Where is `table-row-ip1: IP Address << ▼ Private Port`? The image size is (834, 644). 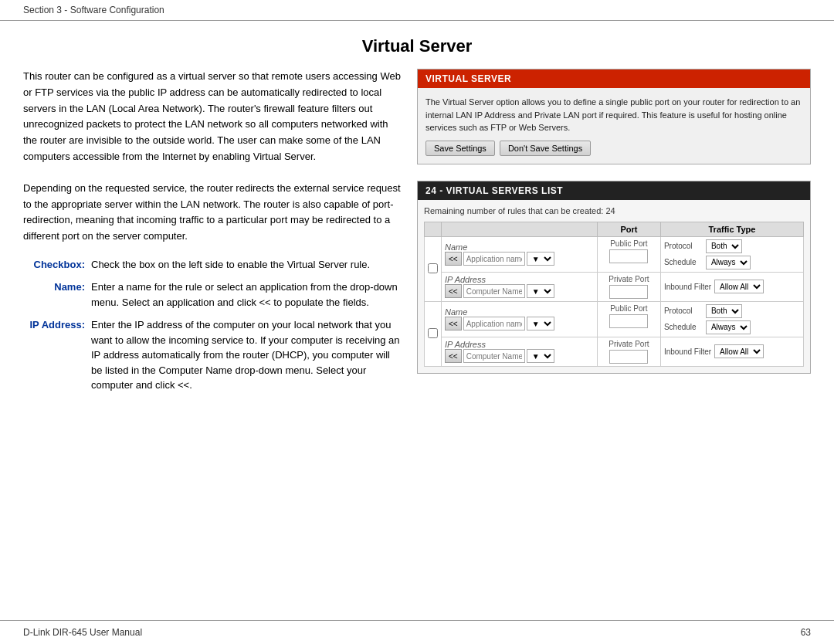
table-row-ip1: IP Address << ▼ Private Port is located at coordinates (615, 286).